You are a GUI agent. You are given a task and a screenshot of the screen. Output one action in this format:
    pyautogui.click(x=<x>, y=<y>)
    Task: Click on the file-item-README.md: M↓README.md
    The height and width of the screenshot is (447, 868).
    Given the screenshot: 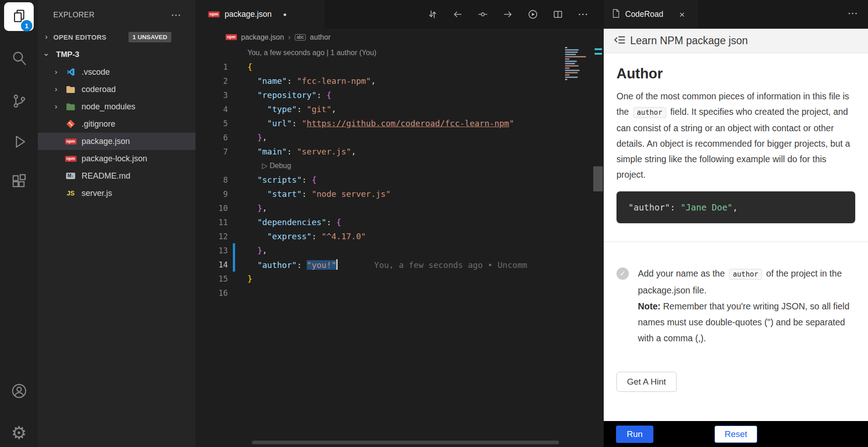 What is the action you would take?
    pyautogui.click(x=117, y=176)
    